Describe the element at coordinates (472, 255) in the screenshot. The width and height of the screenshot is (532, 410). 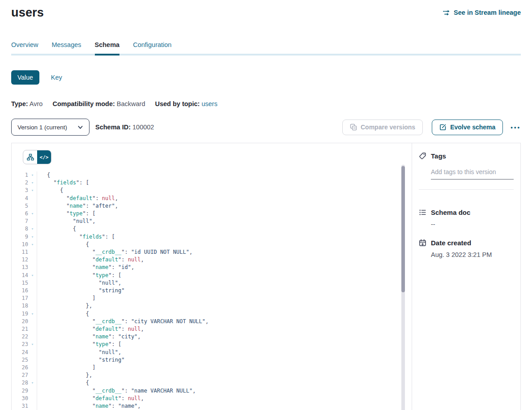
I see `date-created-value: Aug. 3 2022 3:21 PM` at that location.